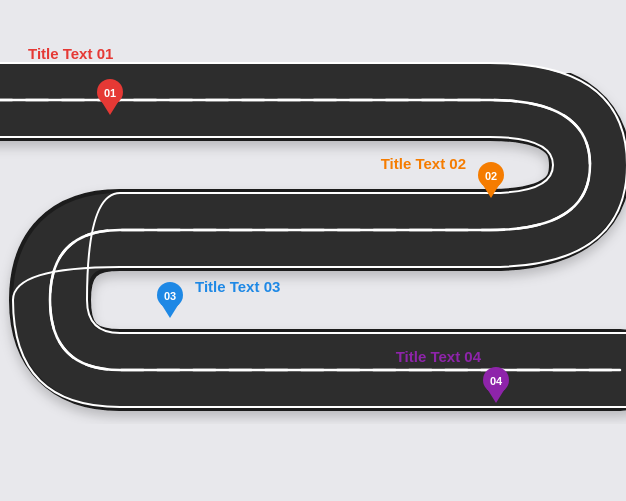  Describe the element at coordinates (438, 356) in the screenshot. I see `label-04: Title Text 04` at that location.